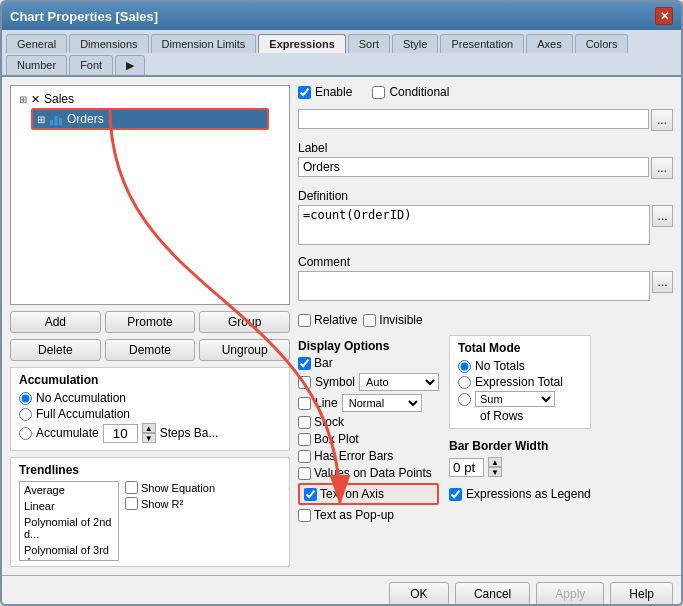  What do you see at coordinates (304, 404) in the screenshot?
I see `line-checkbox` at bounding box center [304, 404].